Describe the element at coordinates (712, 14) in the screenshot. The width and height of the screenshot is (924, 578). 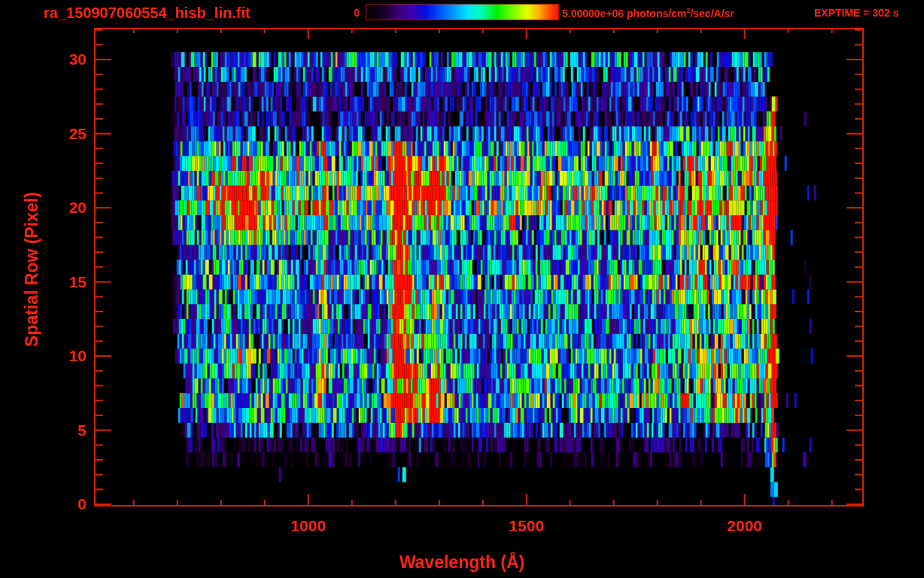
I see `flux-scale-label-post: /sec/A/sr` at that location.